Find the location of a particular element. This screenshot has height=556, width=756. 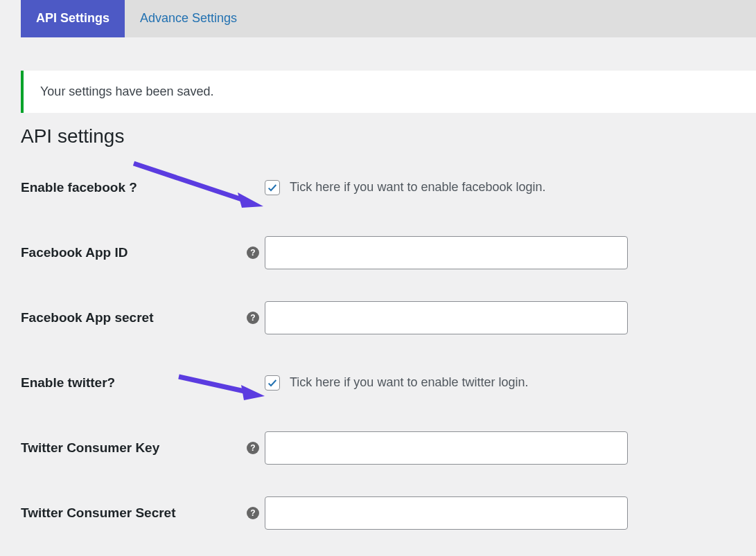

page-title: API settings is located at coordinates (388, 136).